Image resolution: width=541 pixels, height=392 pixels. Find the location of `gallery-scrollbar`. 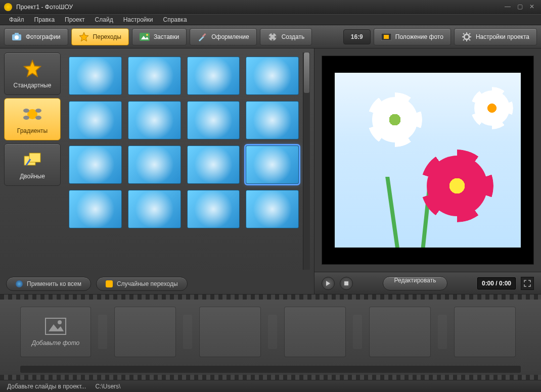

gallery-scrollbar is located at coordinates (306, 161).